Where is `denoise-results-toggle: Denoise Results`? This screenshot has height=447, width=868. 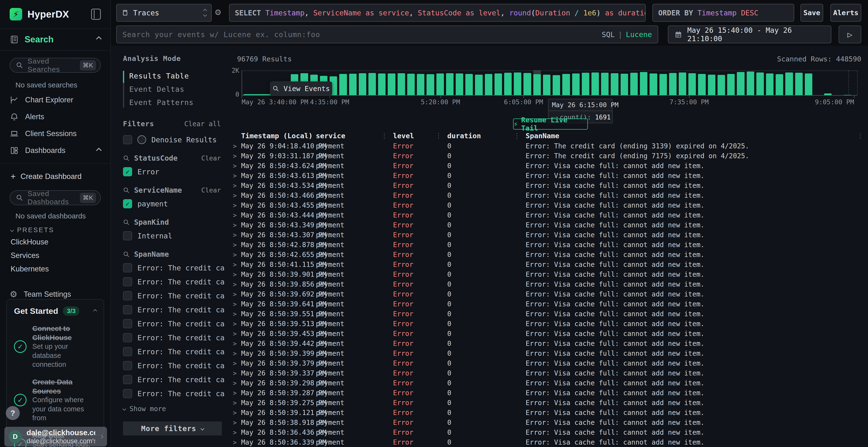
denoise-results-toggle: Denoise Results is located at coordinates (174, 140).